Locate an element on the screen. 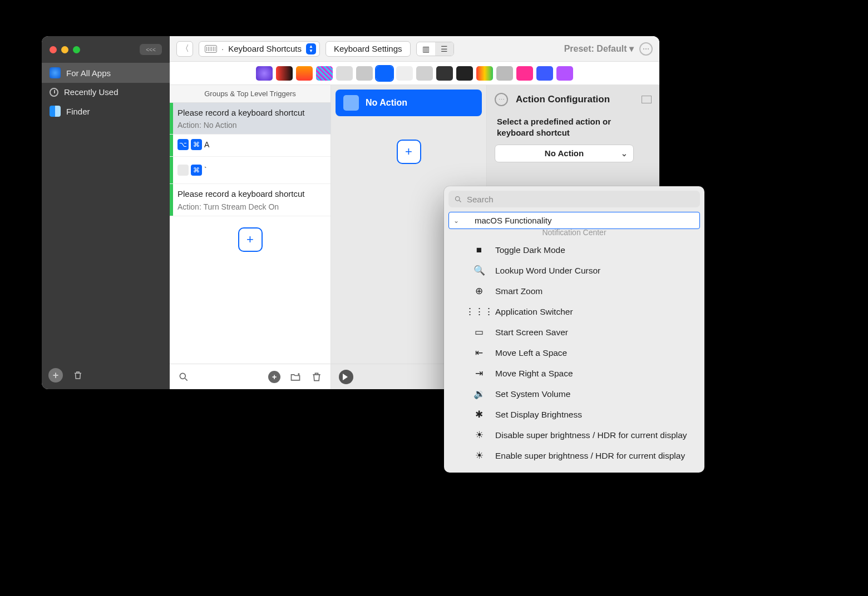  action-option: 🔍Lookup Word Under Cursor is located at coordinates (574, 270).